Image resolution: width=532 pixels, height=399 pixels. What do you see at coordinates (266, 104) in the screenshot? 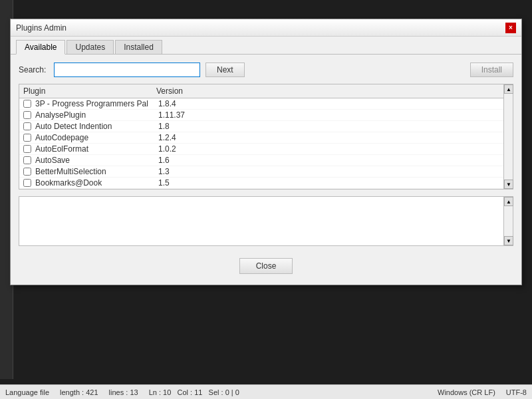
I see `table-row: 3P - Progress Programmers Pal 1.8.4` at bounding box center [266, 104].